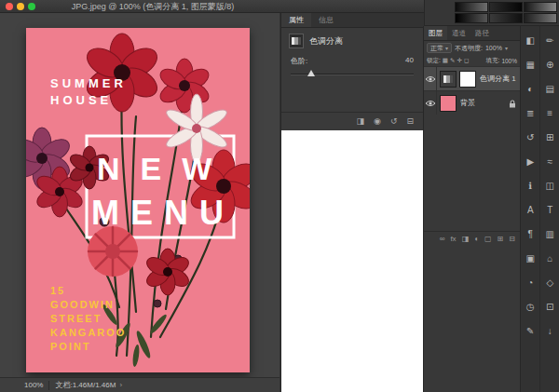 This screenshot has height=392, width=559. Describe the element at coordinates (32, 7) in the screenshot. I see `zoom-window-button` at that location.